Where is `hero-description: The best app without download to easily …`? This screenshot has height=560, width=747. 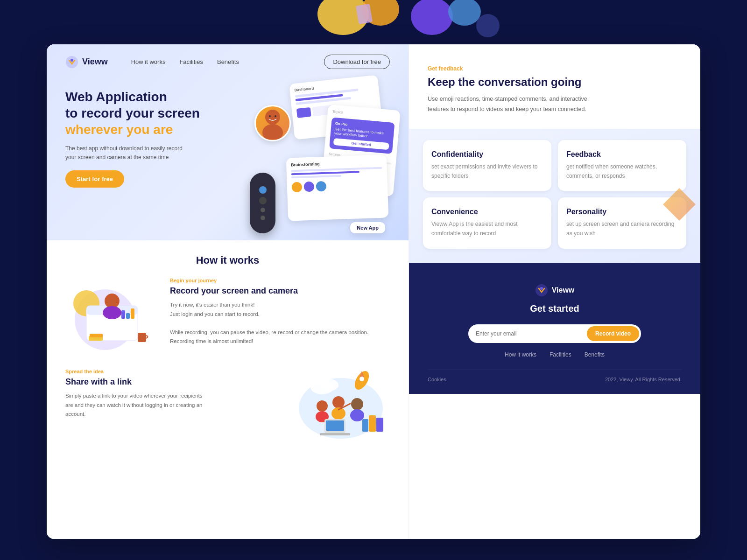
hero-description: The best app without download to easily … is located at coordinates (126, 153).